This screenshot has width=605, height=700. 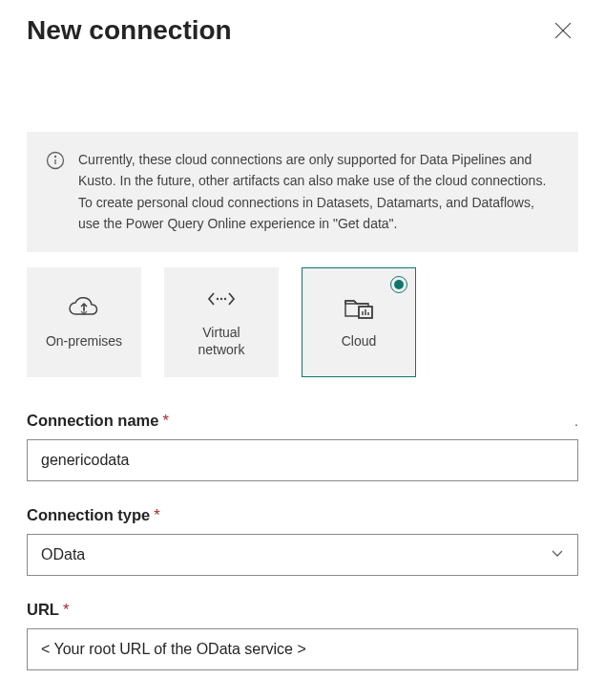 What do you see at coordinates (302, 460) in the screenshot?
I see `connection-name-input` at bounding box center [302, 460].